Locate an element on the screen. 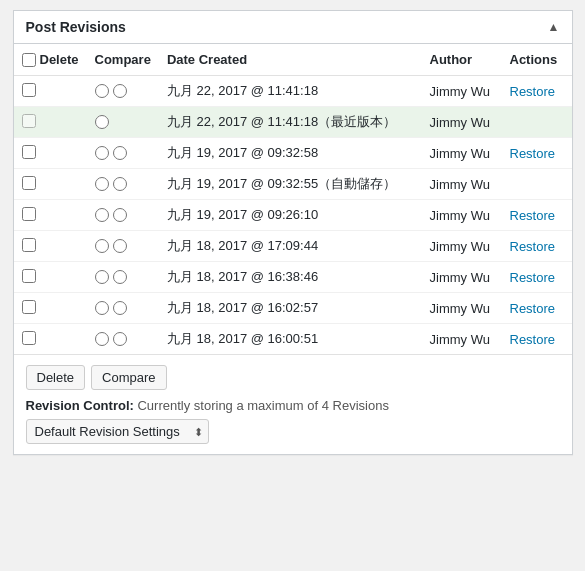  row-date: 九月 19, 2017 @ 09:32:55（自動儲存） is located at coordinates (290, 184).